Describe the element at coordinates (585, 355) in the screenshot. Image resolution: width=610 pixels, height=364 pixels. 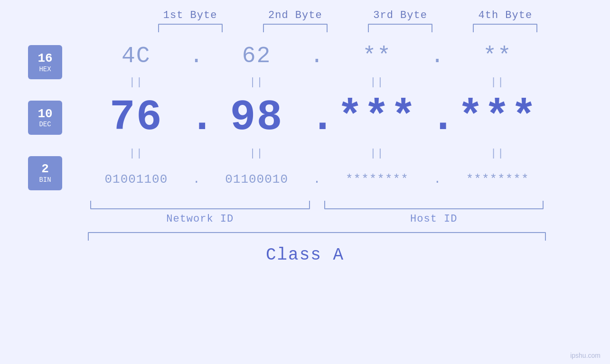
I see `watermark: ipshu.com` at that location.